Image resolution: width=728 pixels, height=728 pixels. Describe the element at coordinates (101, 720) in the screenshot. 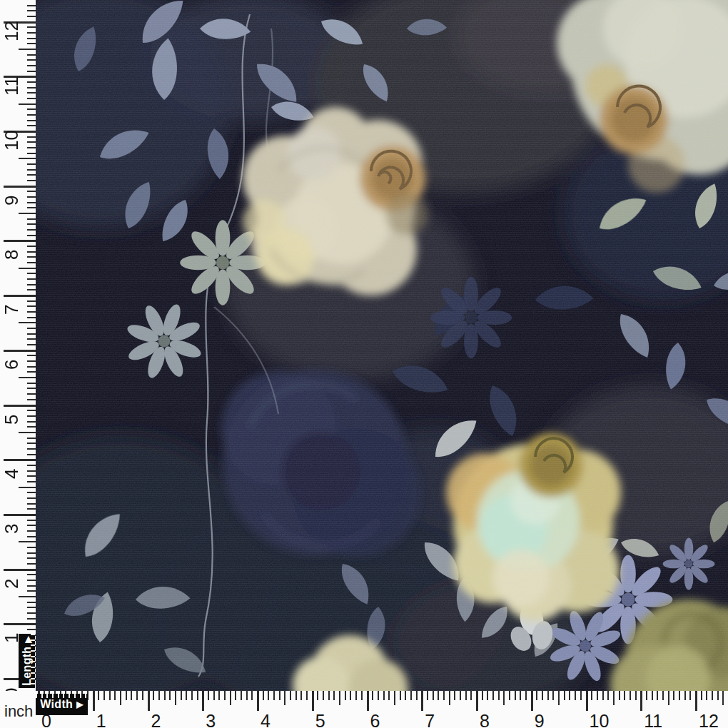

I see `ruler-number: 1` at that location.